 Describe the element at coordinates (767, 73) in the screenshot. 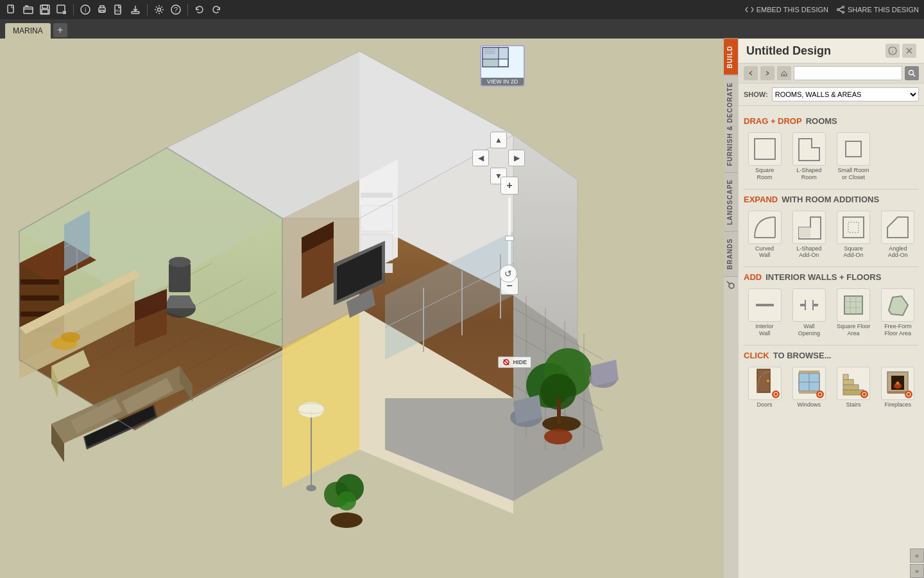

I see `nav-forward-button` at that location.